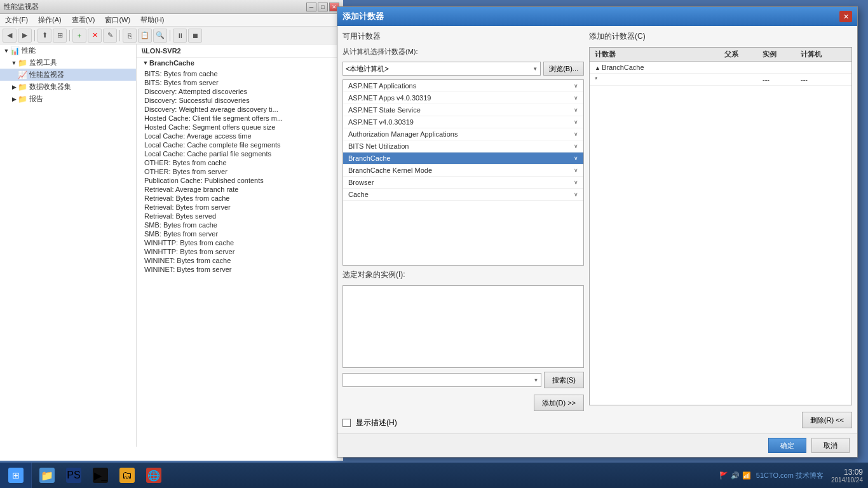 The image size is (868, 488). I want to click on tree-entry-item: OTHER: Bytes from cache, so click(240, 163).